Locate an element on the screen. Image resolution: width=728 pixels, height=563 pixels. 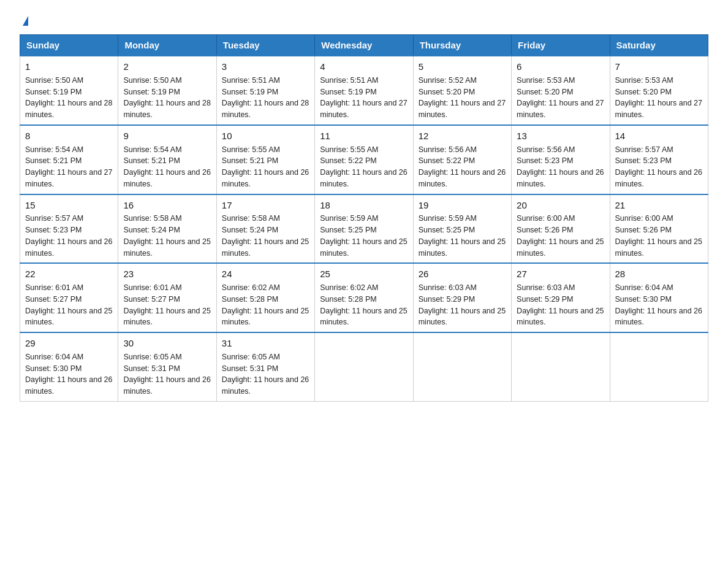
day-info-8: Sunrise: 5:54 AMSunset: 5:21 PMDaylight:… is located at coordinates (69, 167).